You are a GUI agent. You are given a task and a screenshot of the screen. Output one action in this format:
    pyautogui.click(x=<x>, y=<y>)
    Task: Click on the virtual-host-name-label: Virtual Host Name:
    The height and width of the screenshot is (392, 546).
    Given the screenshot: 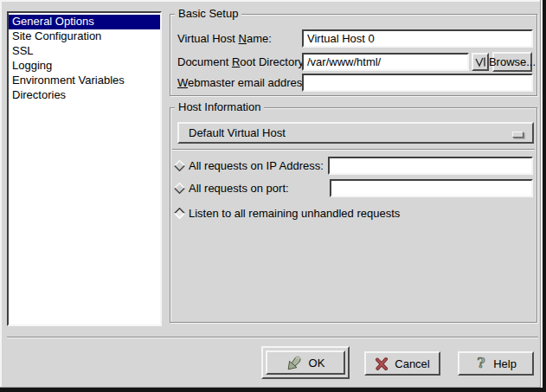 What is the action you would take?
    pyautogui.click(x=225, y=38)
    